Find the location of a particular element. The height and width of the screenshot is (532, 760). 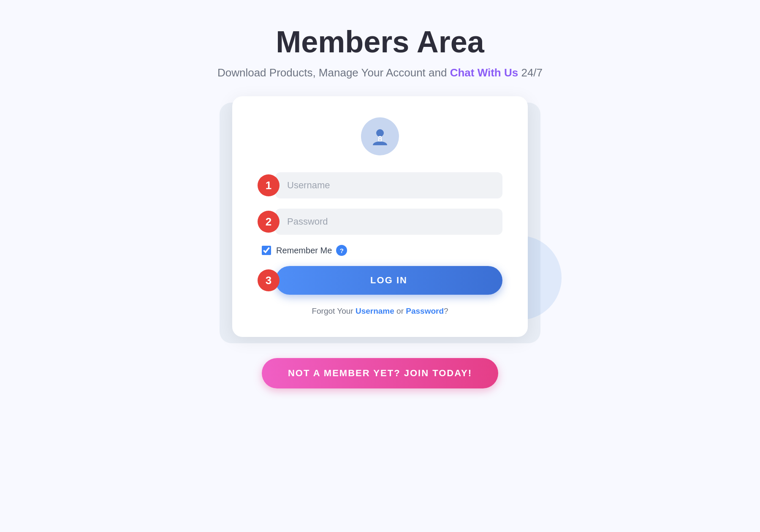

page-subtitle: Download Products, Manage Your Account a… is located at coordinates (380, 73).